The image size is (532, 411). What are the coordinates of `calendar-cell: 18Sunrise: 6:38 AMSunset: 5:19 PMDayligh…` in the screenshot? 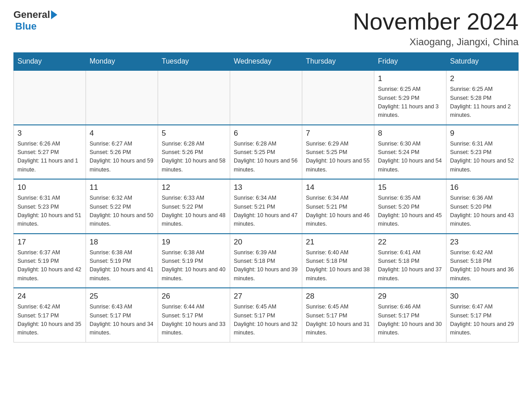 It's located at (122, 261).